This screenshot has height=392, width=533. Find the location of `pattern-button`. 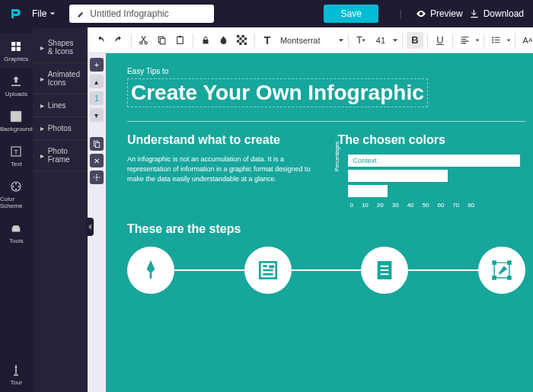

pattern-button is located at coordinates (242, 40).